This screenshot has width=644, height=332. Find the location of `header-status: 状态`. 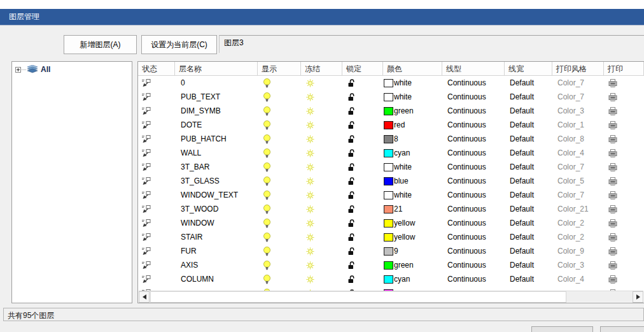

header-status: 状态 is located at coordinates (157, 69).